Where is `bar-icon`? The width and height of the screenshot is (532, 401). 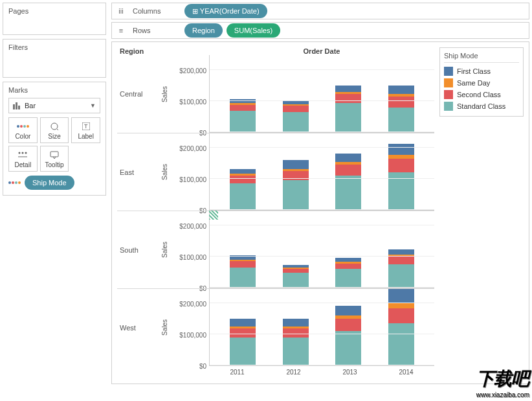 bar-icon is located at coordinates (17, 106).